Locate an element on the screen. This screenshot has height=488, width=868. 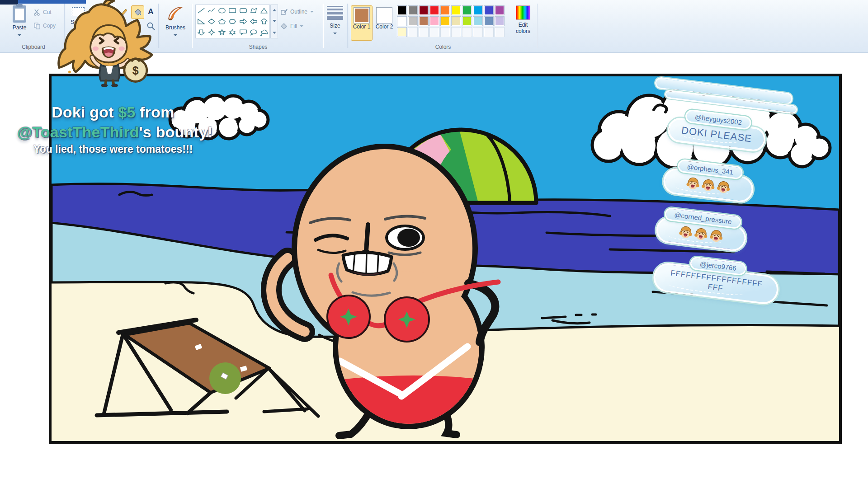
shape-callout-cloud-button is located at coordinates (264, 33).